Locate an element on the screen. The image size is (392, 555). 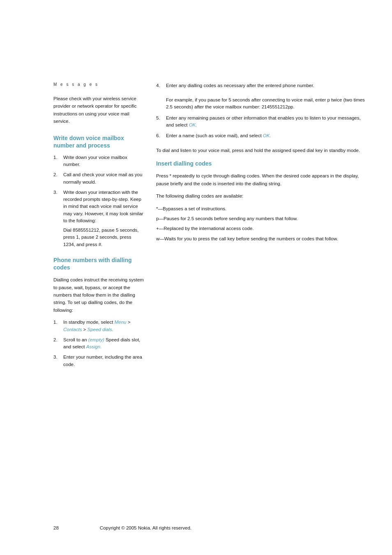
list-content: Write down your interaction with the rec… is located at coordinates (104, 219).